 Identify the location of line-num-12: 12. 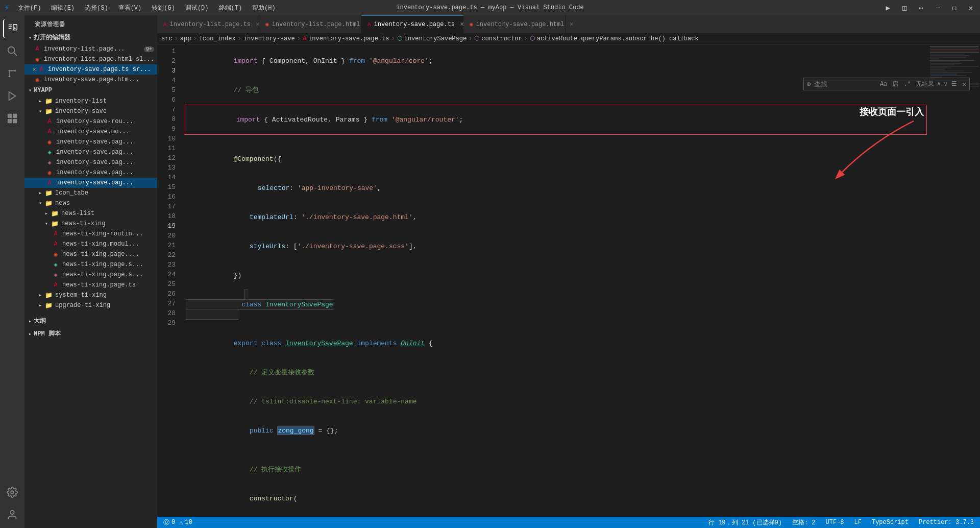
(166, 158).